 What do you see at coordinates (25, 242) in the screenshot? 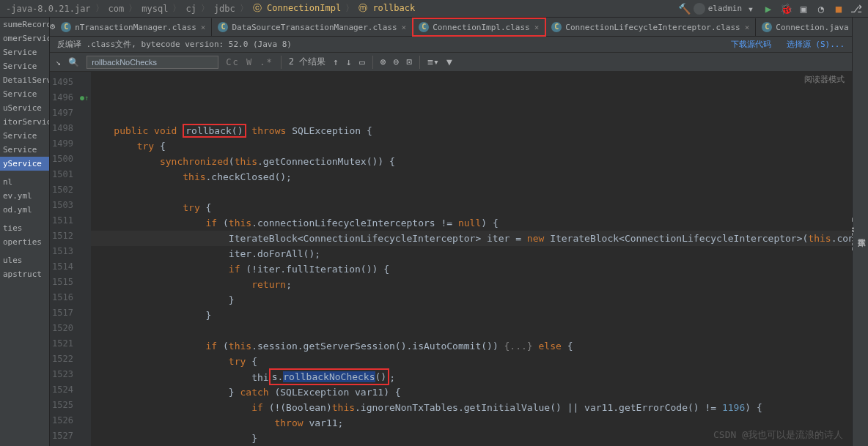
I see `sidebar-item: operties` at bounding box center [25, 242].